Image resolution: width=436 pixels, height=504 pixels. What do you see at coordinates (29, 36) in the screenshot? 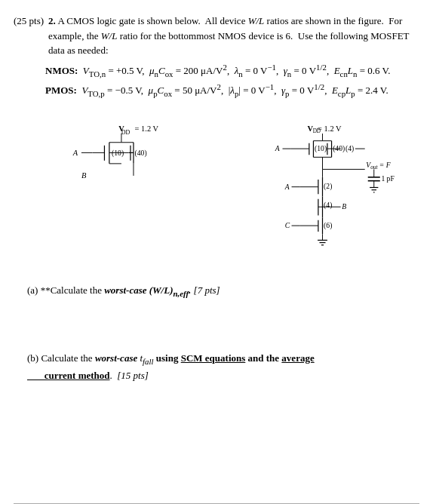
I see `problem-number: (25 pts)` at bounding box center [29, 36].